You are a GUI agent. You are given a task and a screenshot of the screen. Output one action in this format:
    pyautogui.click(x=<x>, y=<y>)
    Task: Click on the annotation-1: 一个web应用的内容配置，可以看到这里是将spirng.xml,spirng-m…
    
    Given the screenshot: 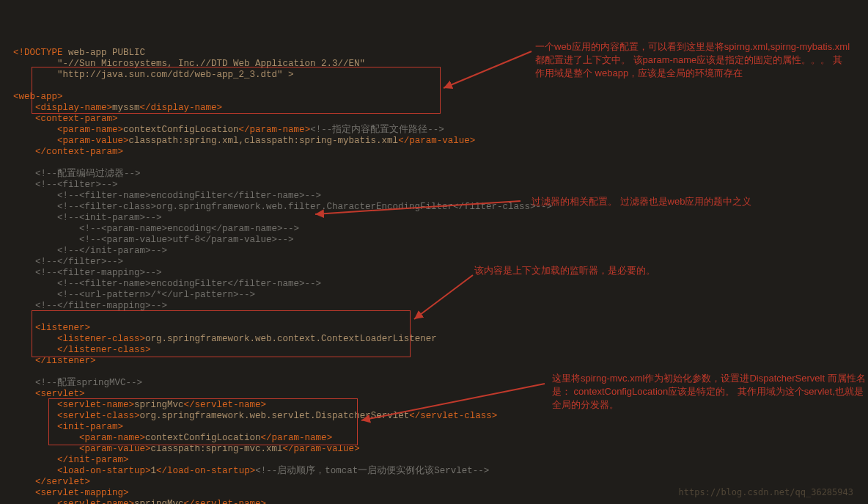 What is the action you would take?
    pyautogui.click(x=693, y=60)
    